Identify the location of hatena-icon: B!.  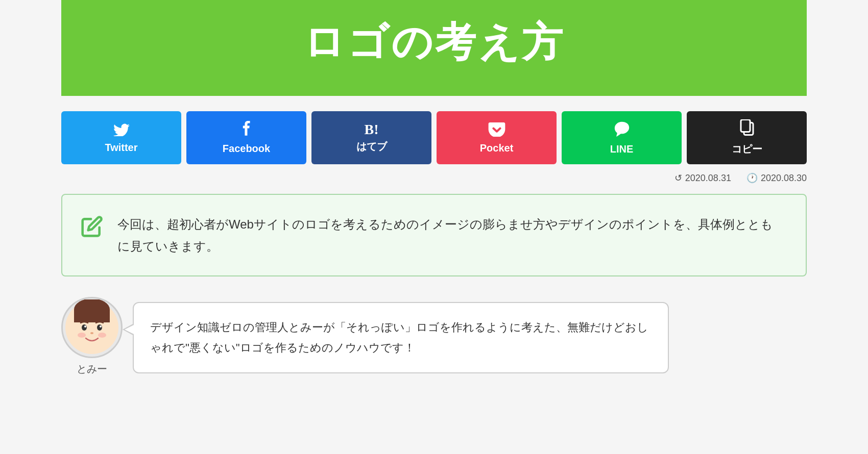
(372, 130).